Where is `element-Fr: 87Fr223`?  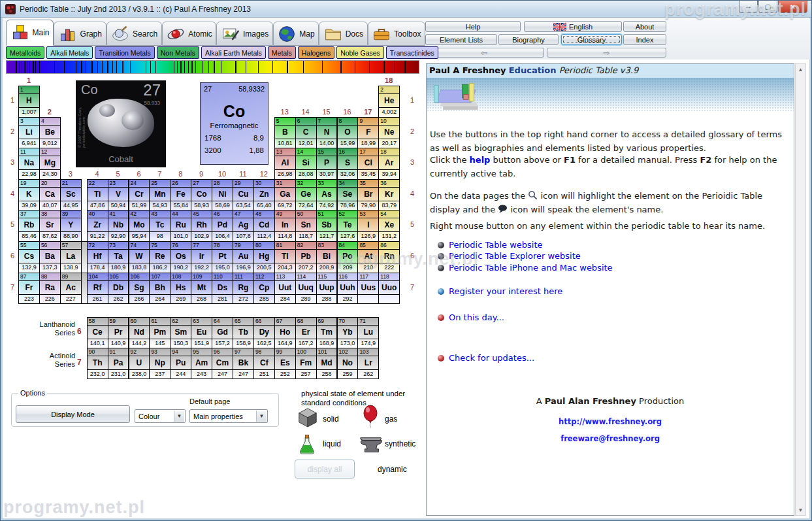 element-Fr: 87Fr223 is located at coordinates (29, 289).